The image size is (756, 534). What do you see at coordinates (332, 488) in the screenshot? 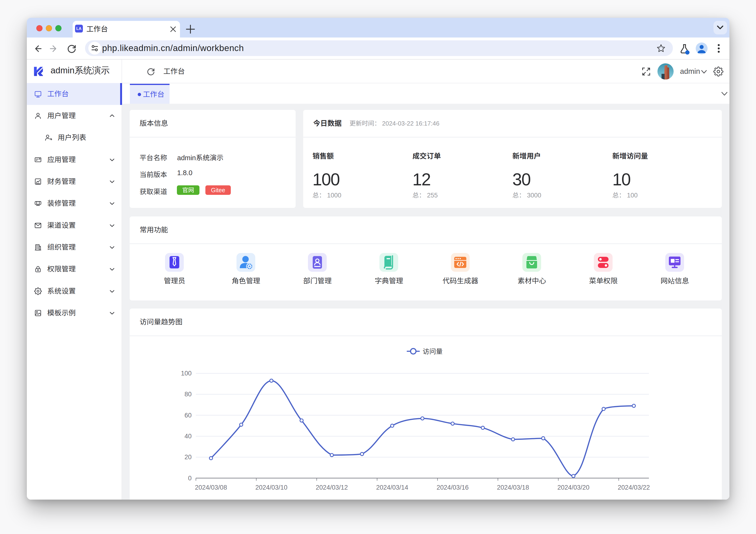
I see `svg-text: 2024/03/12` at bounding box center [332, 488].